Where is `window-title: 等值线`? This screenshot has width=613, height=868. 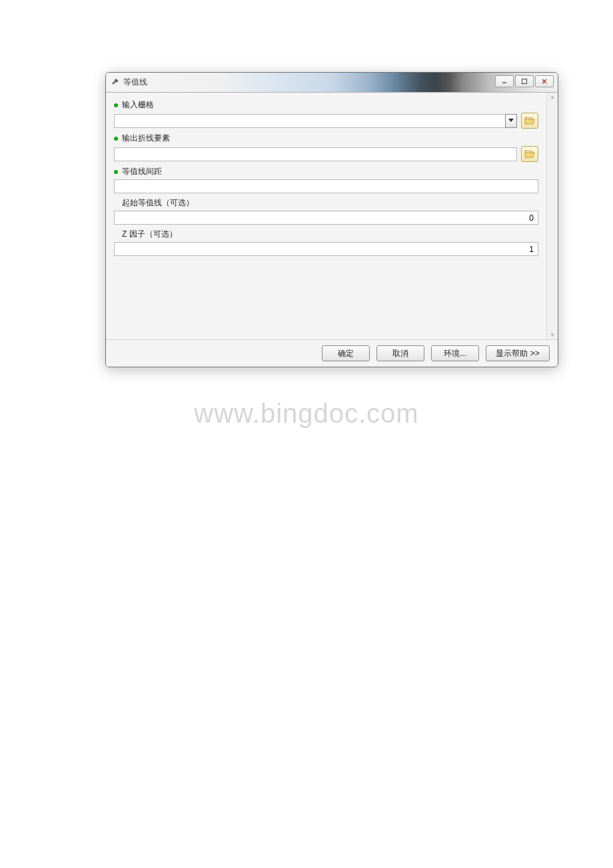 window-title: 等值线 is located at coordinates (135, 83).